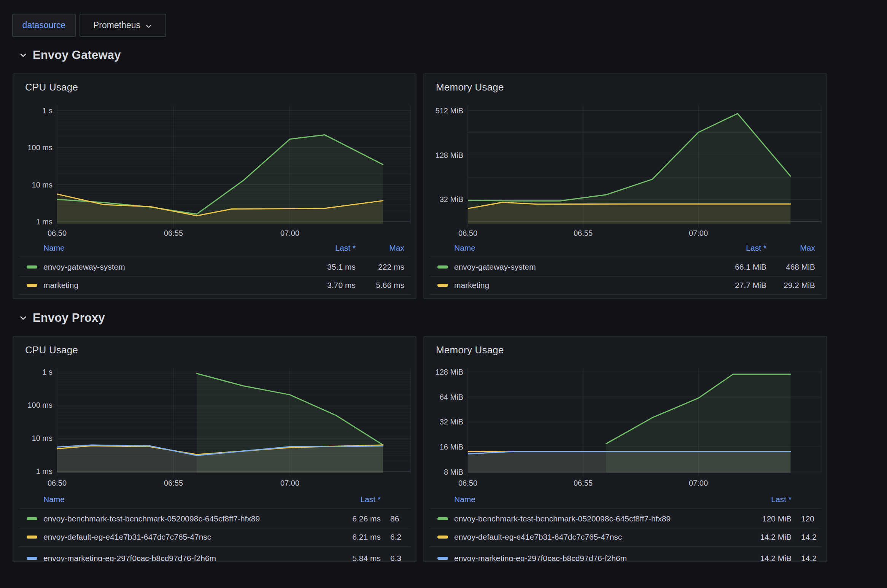 This screenshot has height=588, width=887. Describe the element at coordinates (197, 537) in the screenshot. I see `legend-last-value: 6.21 ms` at that location.